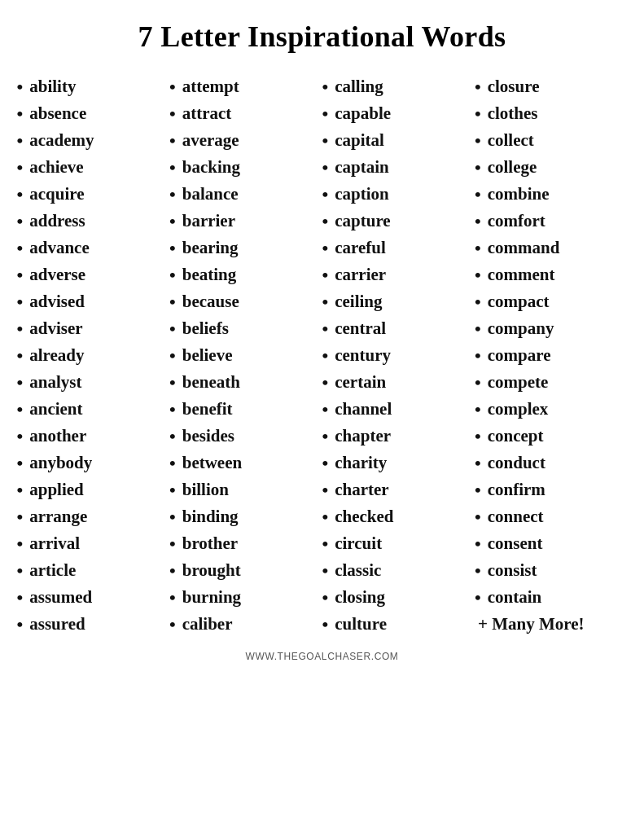  Describe the element at coordinates (246, 490) in the screenshot. I see `list-item: billion` at that location.